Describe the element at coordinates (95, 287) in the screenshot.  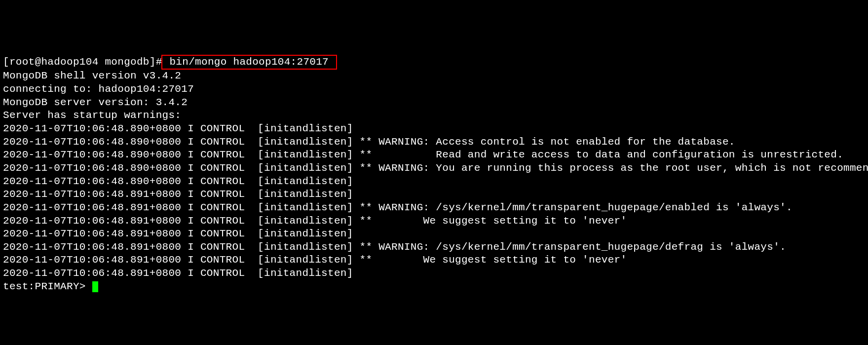
I see `cursor-icon` at that location.